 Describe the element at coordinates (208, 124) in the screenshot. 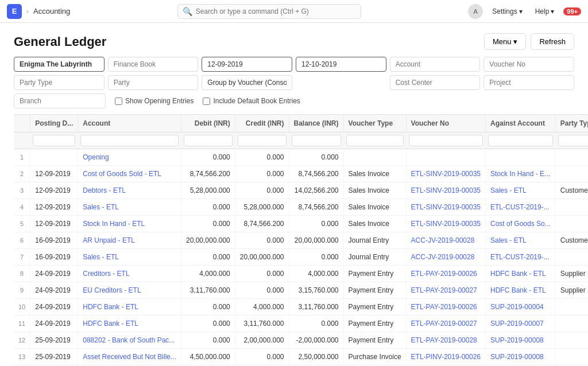

I see `col-debit: Debit (INR)` at that location.